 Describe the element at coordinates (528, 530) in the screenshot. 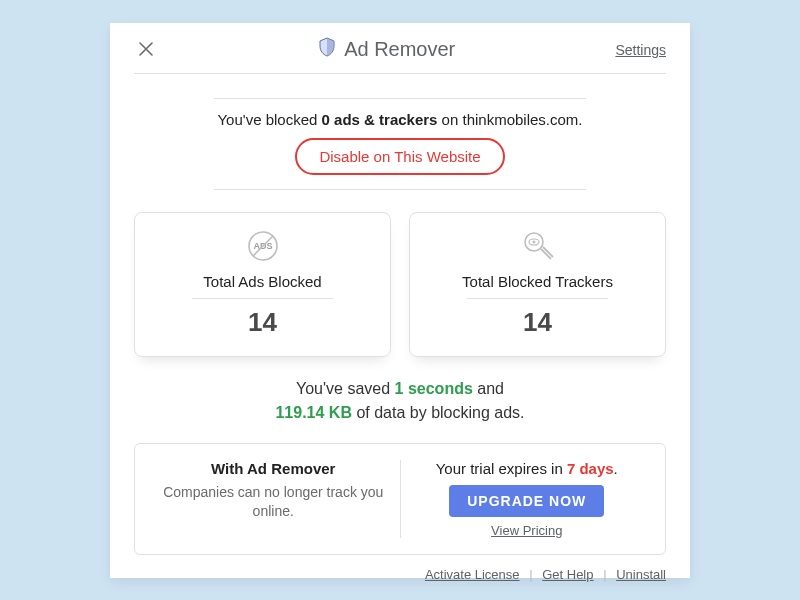

I see `view-pricing-link: View Pricing` at that location.